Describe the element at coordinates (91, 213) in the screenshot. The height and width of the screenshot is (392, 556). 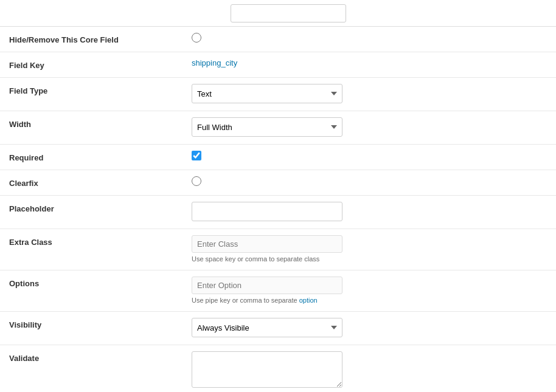
I see `label-placeholder: Placeholder` at that location.